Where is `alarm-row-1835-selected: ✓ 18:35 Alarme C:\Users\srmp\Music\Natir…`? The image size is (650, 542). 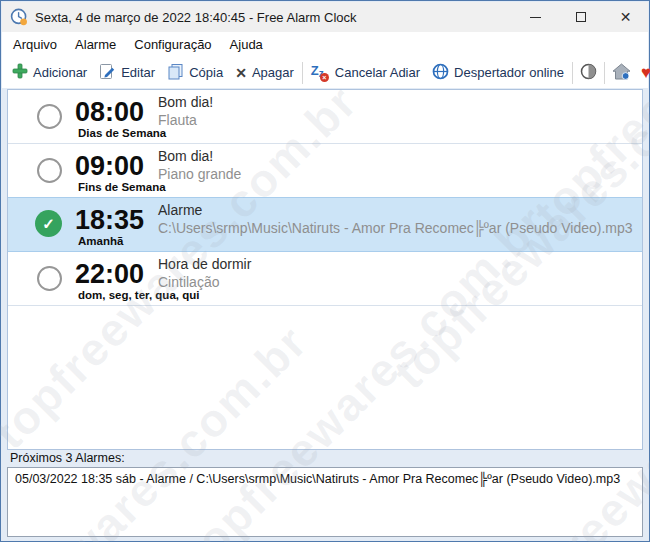 alarm-row-1835-selected: ✓ 18:35 Alarme C:\Users\srmp\Music\Natir… is located at coordinates (325, 225).